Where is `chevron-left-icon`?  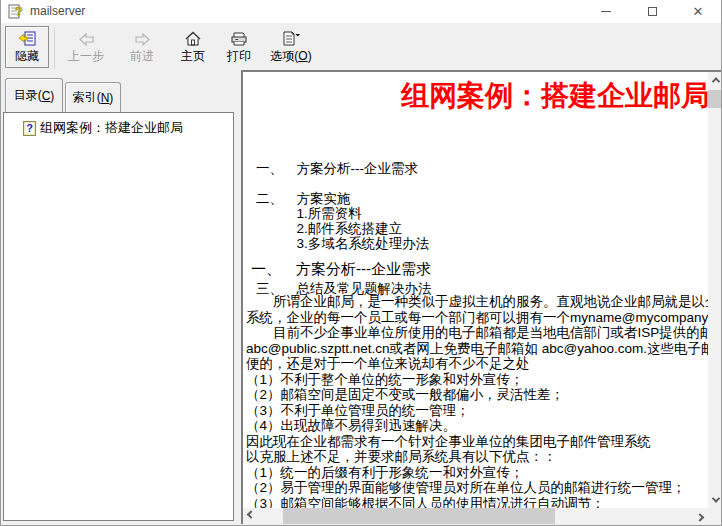
chevron-left-icon is located at coordinates (251, 514).